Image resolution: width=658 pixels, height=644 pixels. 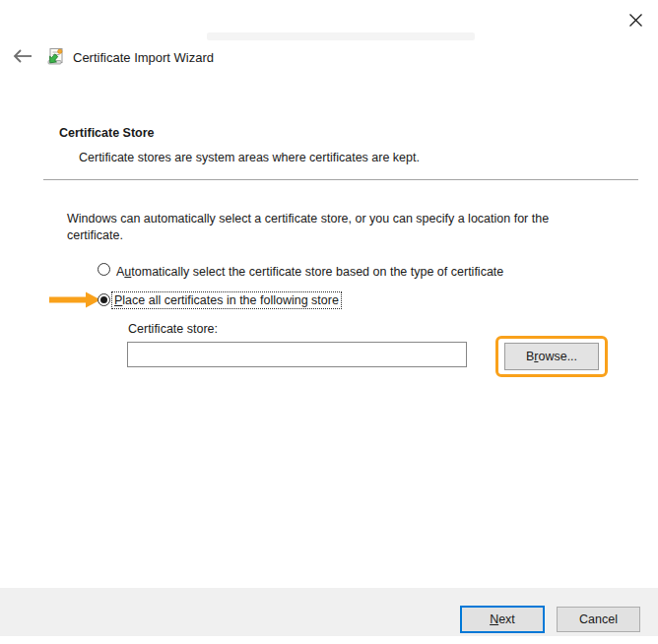 I want to click on radio-automatically-select, so click(x=104, y=270).